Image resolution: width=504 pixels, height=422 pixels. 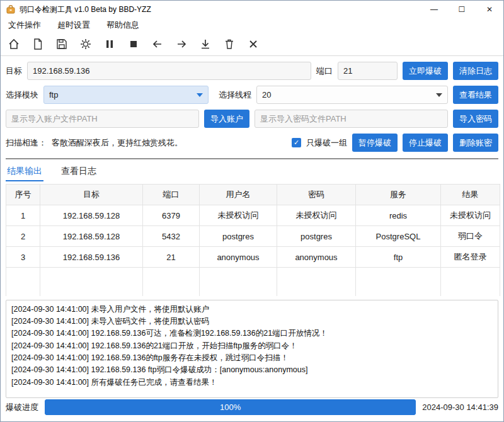 I want to click on tab-bar: 结果输出 查看日志, so click(x=252, y=173).